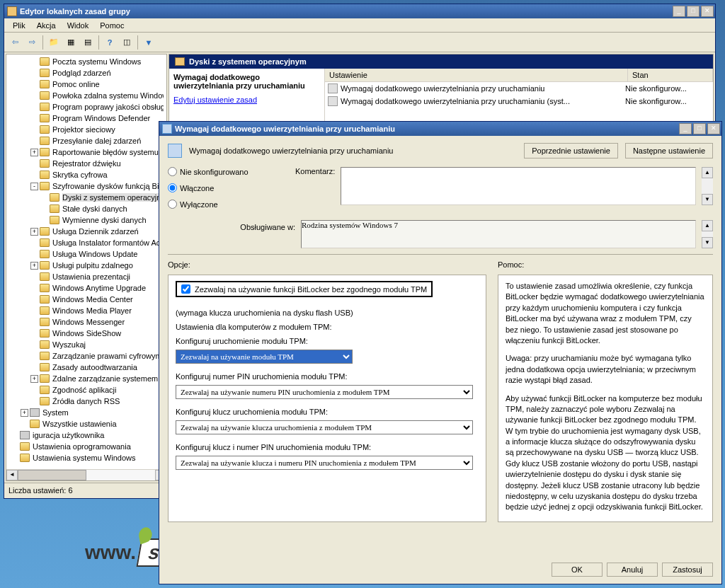 The image size is (725, 588). Describe the element at coordinates (32, 42) in the screenshot. I see `forward-button: ⇨` at that location.